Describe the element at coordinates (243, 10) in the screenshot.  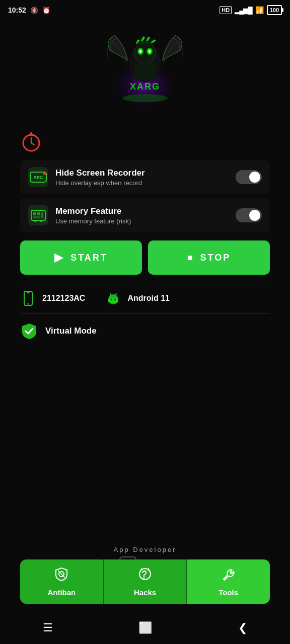
I see `signal-icon: ▂▄▆█` at that location.